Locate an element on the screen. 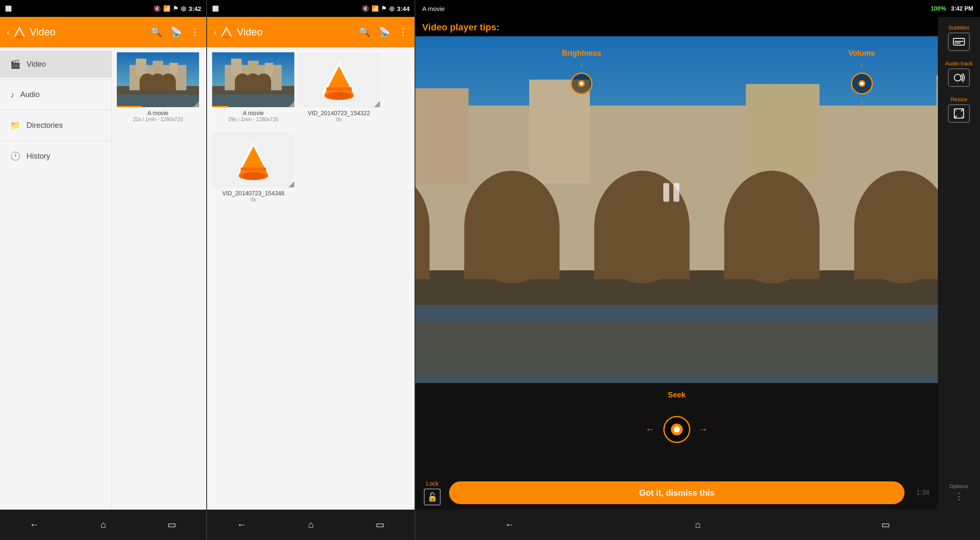  sidebar-label-video: Video is located at coordinates (36, 64).